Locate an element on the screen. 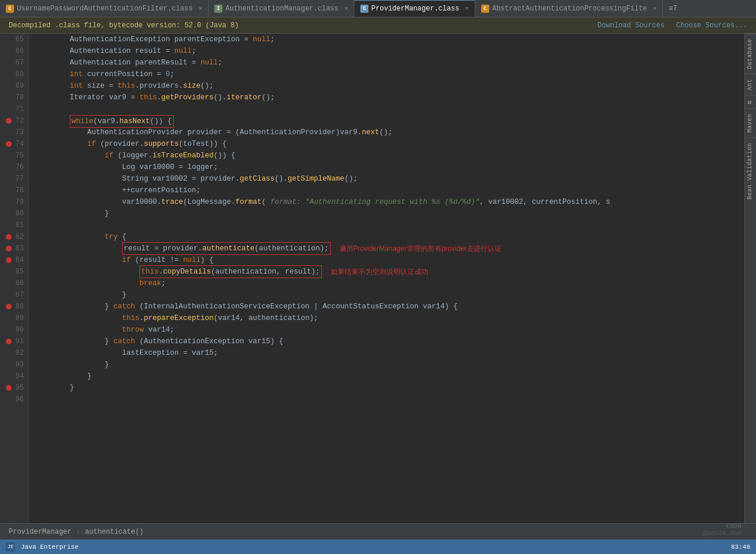  gutter-91: 91 is located at coordinates (14, 341).